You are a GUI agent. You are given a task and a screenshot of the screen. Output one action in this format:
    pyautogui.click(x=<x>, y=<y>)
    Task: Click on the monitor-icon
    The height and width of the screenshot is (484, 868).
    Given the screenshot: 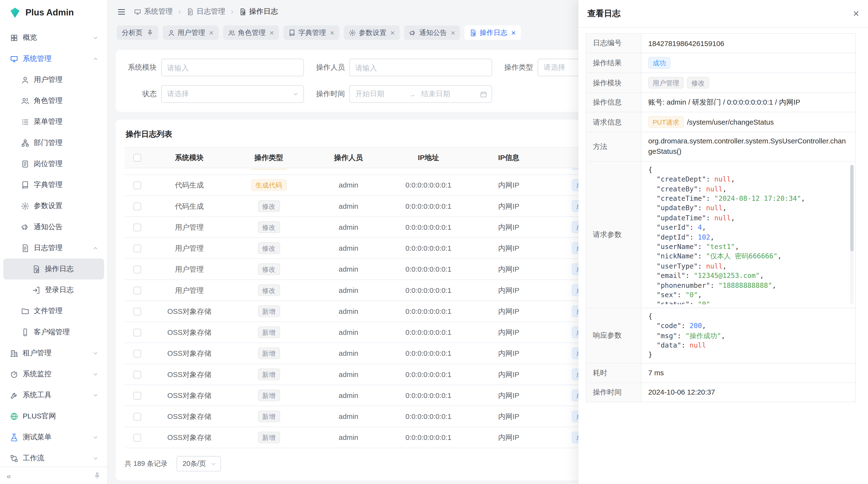 What is the action you would take?
    pyautogui.click(x=137, y=11)
    